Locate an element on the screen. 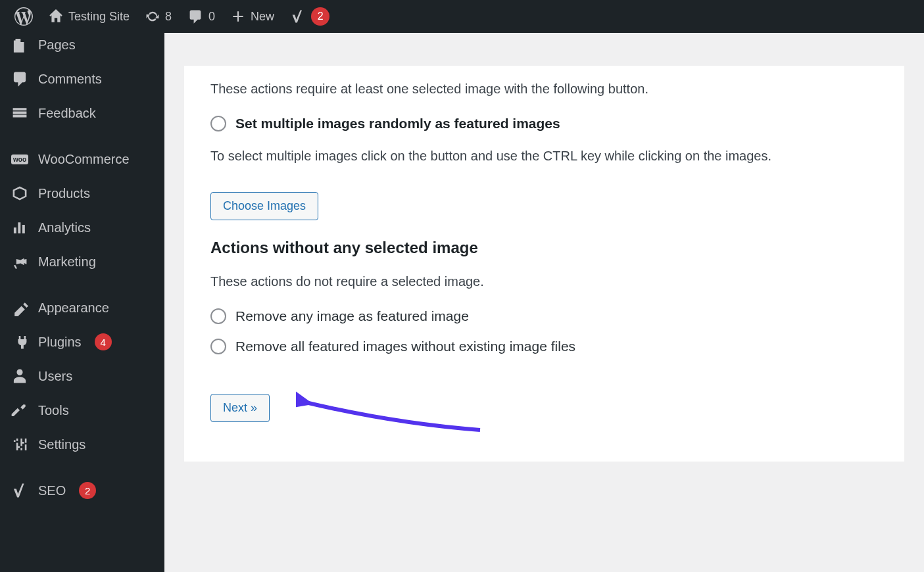  sidebar-label: Users is located at coordinates (55, 376).